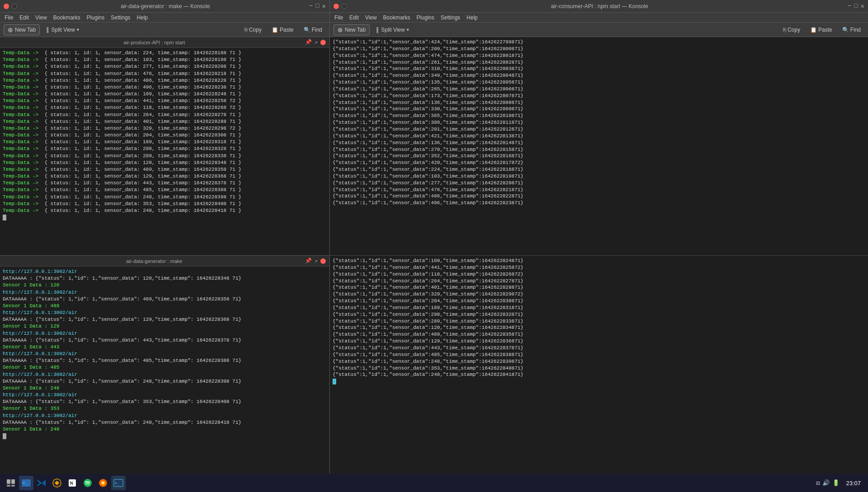  Describe the element at coordinates (426, 18) in the screenshot. I see `right-menu-plugins: Plugins` at that location.